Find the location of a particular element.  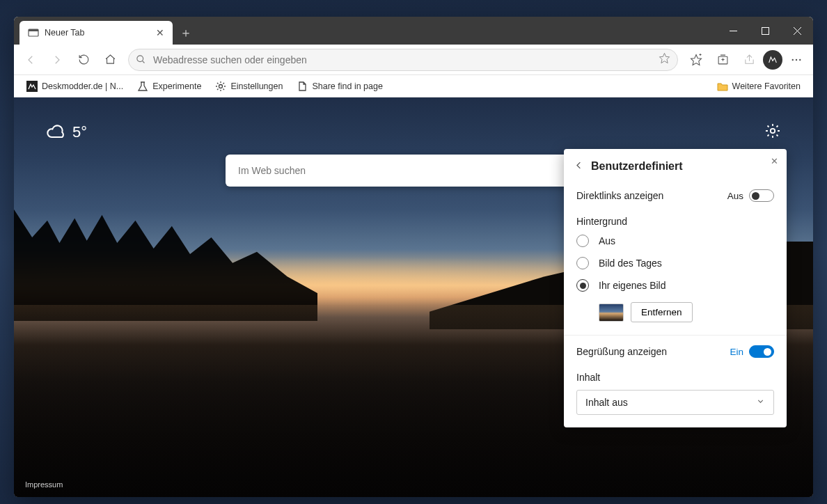

row-directlinks: Direktlinks anzeigen Aus is located at coordinates (675, 196).